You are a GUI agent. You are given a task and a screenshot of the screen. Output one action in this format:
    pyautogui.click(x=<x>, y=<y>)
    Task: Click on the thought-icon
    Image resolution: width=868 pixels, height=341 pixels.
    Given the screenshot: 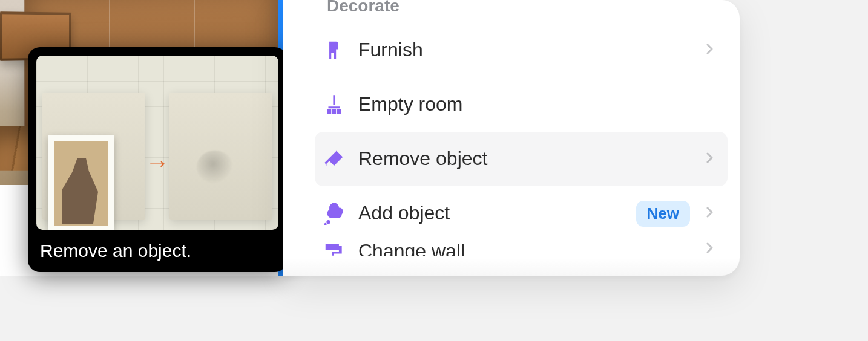 What is the action you would take?
    pyautogui.click(x=334, y=213)
    